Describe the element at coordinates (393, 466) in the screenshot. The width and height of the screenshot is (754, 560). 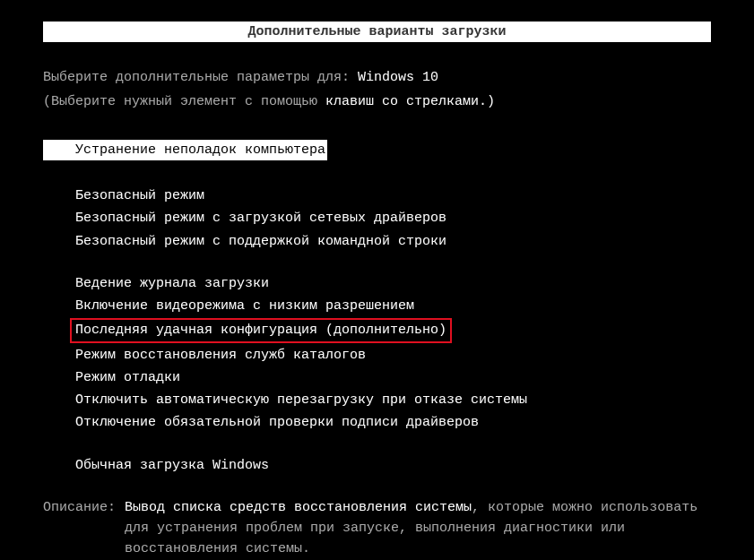
I see `menu-item-start-normally: Обычная загрузка Windows` at that location.